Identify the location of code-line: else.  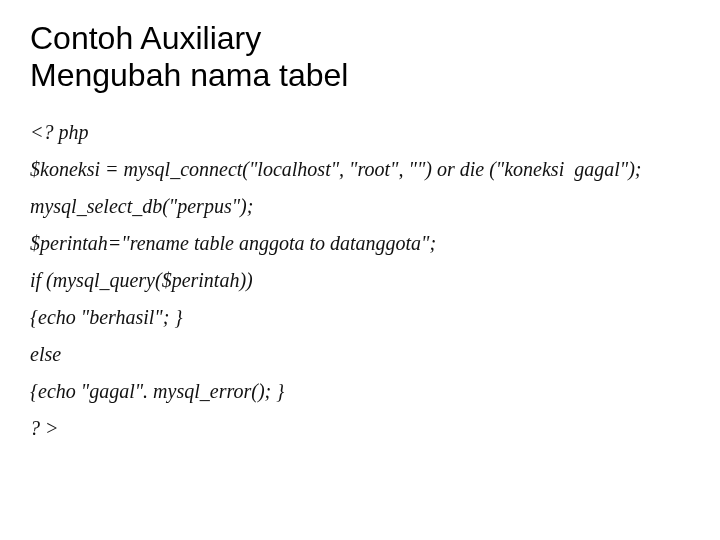
(360, 354).